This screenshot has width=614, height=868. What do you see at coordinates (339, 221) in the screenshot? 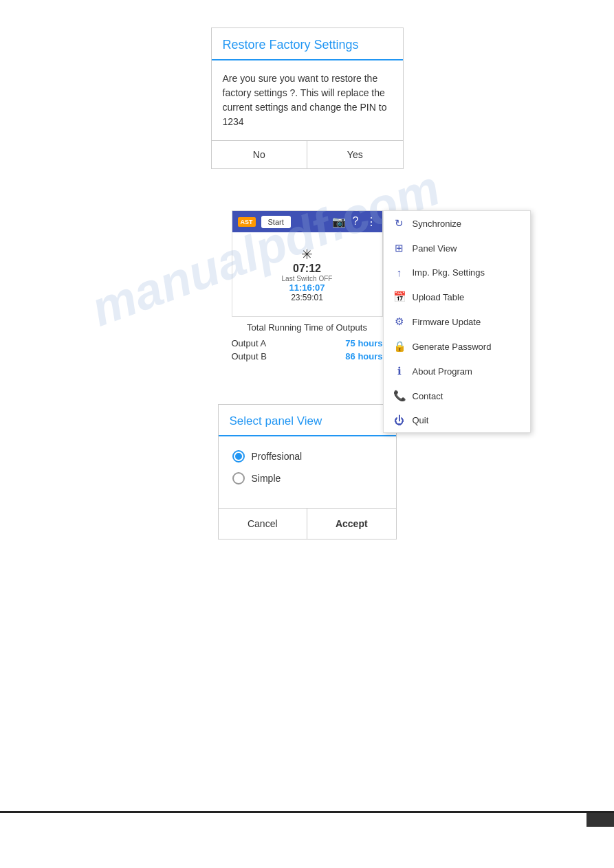
I see `camera-icon: 📷` at bounding box center [339, 221].